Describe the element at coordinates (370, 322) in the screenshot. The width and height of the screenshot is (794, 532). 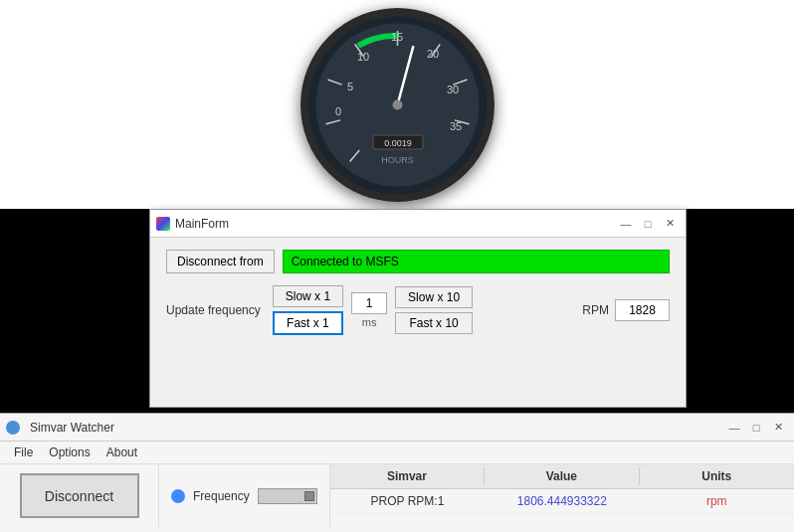
I see `ms-unit-label: ms` at that location.